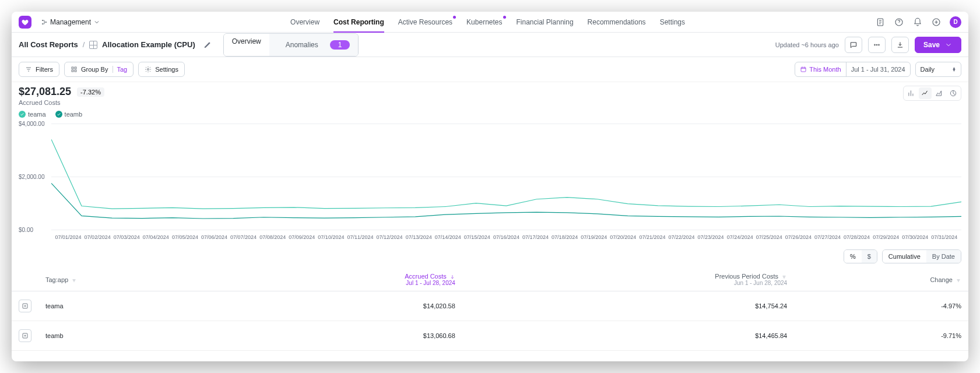 Image resolution: width=980 pixels, height=373 pixels. Describe the element at coordinates (922, 256) in the screenshot. I see `mode-toggle: Cumulative By Date` at that location.